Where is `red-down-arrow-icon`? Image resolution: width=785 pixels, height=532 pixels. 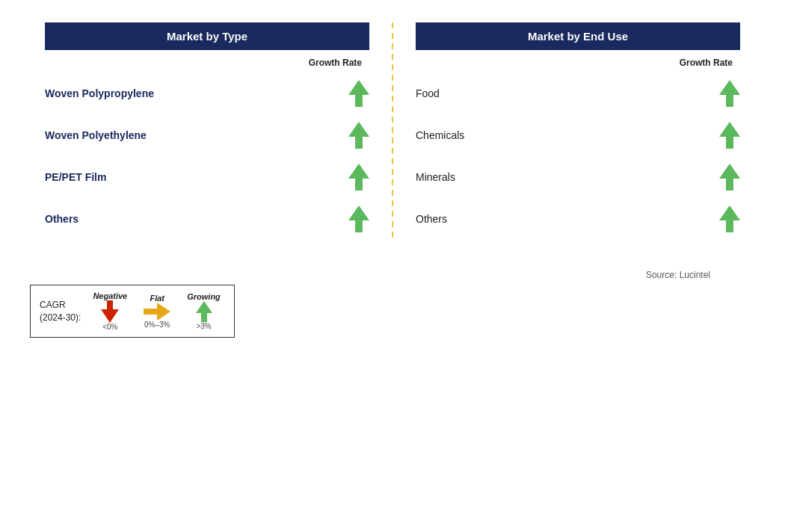
red-down-arrow-icon is located at coordinates (110, 312).